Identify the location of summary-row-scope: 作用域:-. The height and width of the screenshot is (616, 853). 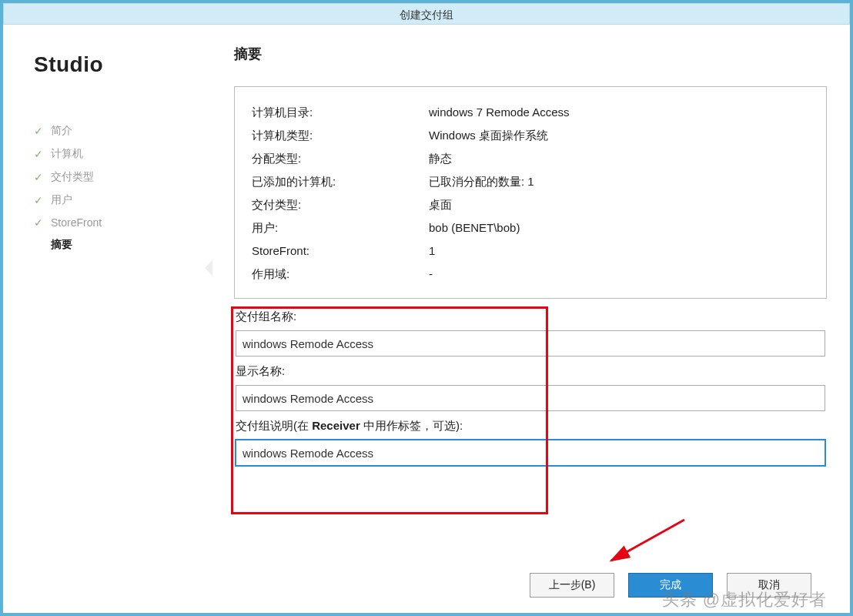
(530, 274).